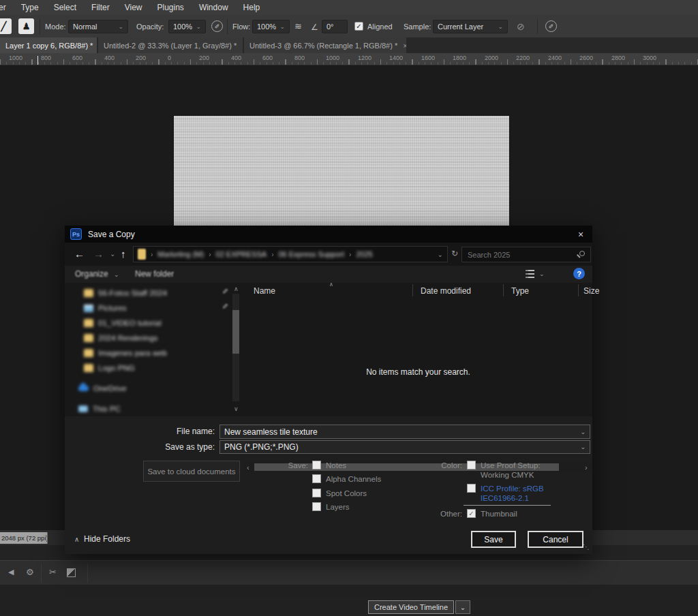 The height and width of the screenshot is (616, 698). Describe the element at coordinates (581, 234) in the screenshot. I see `dialog-close-button: ×` at that location.